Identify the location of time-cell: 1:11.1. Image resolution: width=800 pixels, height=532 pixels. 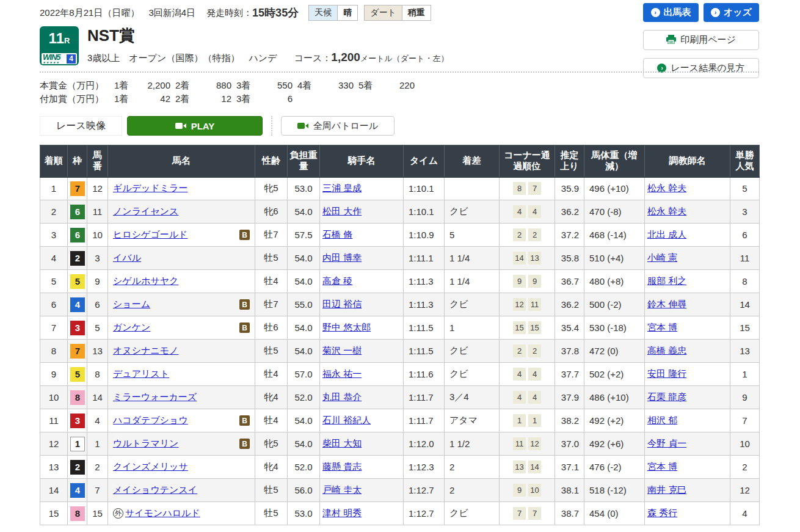
(424, 258).